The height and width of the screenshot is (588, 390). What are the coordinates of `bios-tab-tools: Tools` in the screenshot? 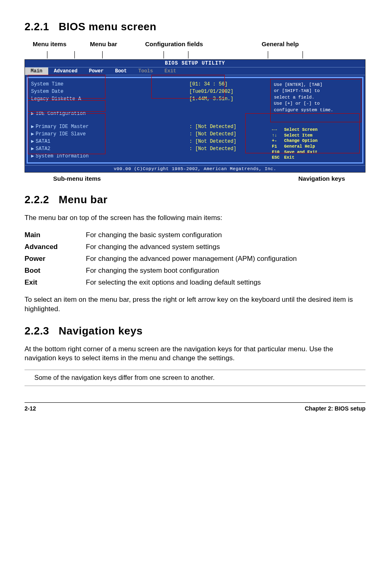 It's located at (146, 71).